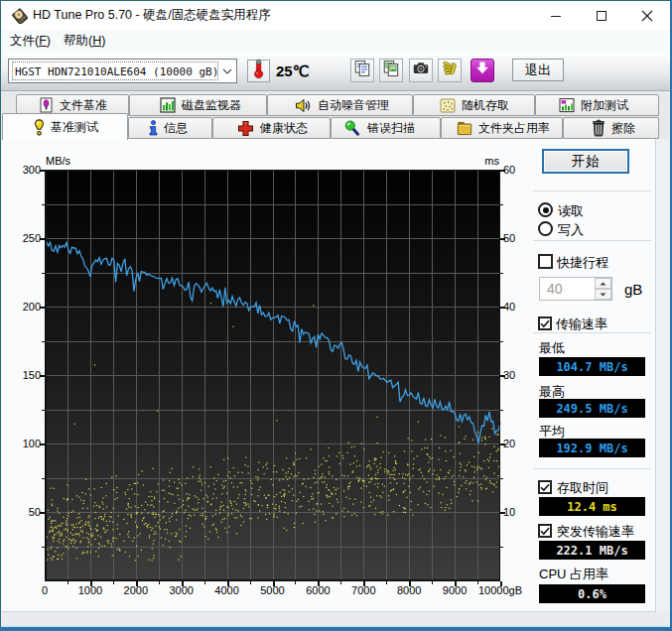 Image resolution: width=672 pixels, height=631 pixels. I want to click on tab-strip: 文件基准 磁盘监视器 自动噪音管, so click(336, 115).